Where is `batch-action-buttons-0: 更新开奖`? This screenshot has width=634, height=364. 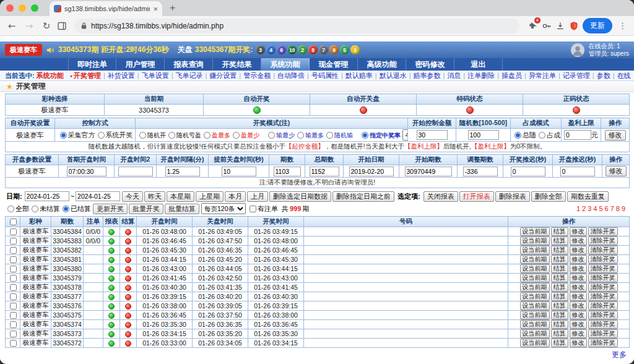 batch-action-buttons-0: 更新开奖 is located at coordinates (110, 209).